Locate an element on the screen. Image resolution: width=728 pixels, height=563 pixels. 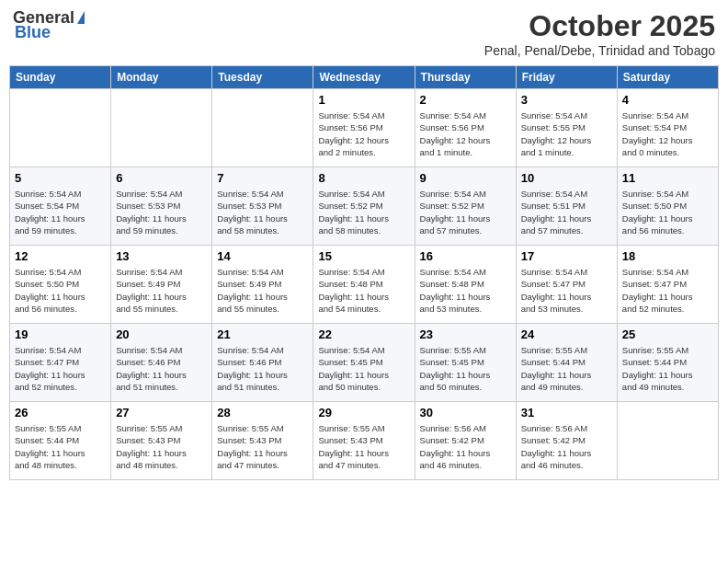
calendar-cell: 7Sunrise: 5:54 AM Sunset: 5:53 PM Daylig… is located at coordinates (263, 206).